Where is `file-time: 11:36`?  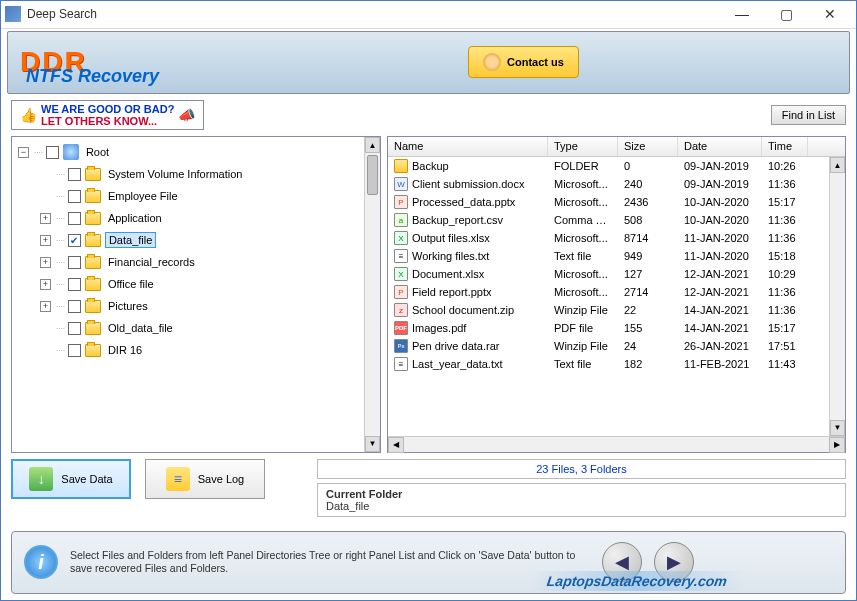
file-time: 11:36 is located at coordinates (785, 220).